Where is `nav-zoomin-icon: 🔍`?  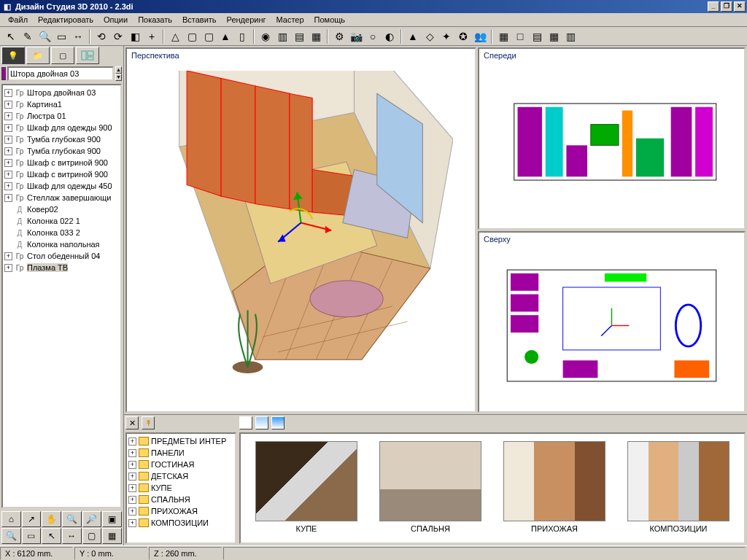 nav-zoomin-icon: 🔍 is located at coordinates (71, 519).